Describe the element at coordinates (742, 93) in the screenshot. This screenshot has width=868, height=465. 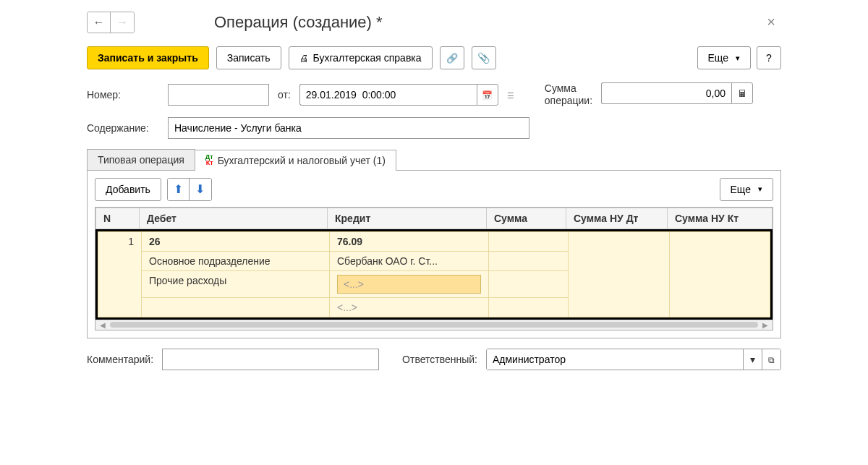
I see `calculator-button` at that location.